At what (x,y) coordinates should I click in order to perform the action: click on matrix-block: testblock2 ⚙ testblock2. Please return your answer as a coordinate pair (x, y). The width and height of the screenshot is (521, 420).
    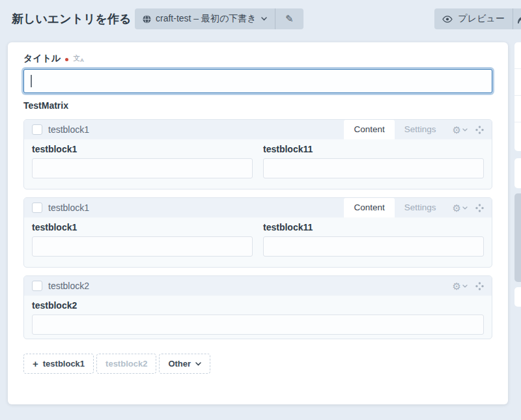
    Looking at the image, I should click on (258, 307).